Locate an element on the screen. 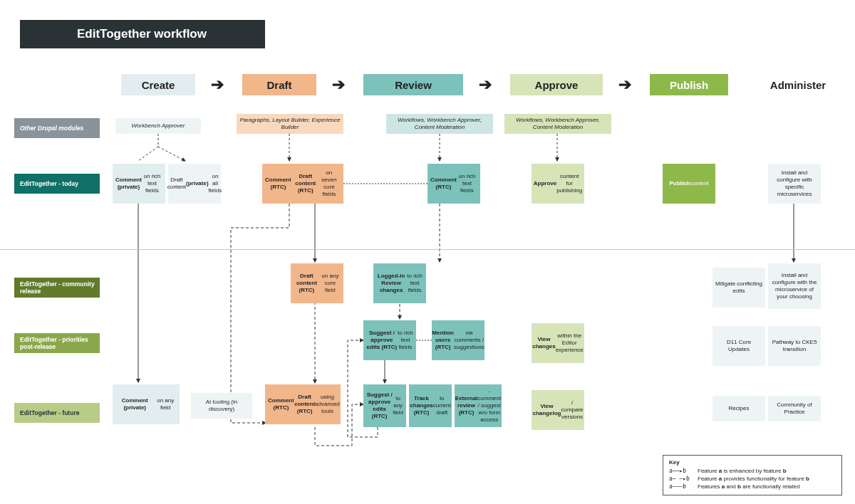 This screenshot has height=504, width=855. fut-ai: AI tooling (in discovery) is located at coordinates (222, 406).